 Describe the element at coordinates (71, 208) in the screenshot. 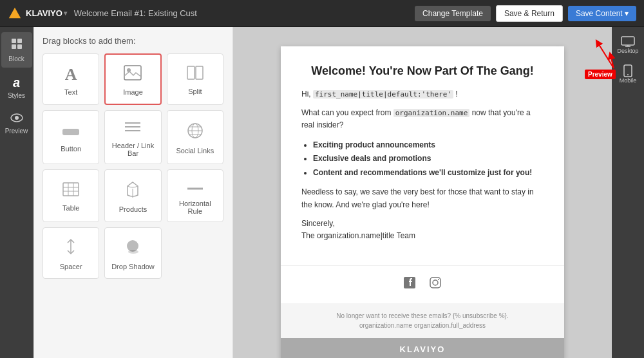

I see `table-block-label: Table` at that location.